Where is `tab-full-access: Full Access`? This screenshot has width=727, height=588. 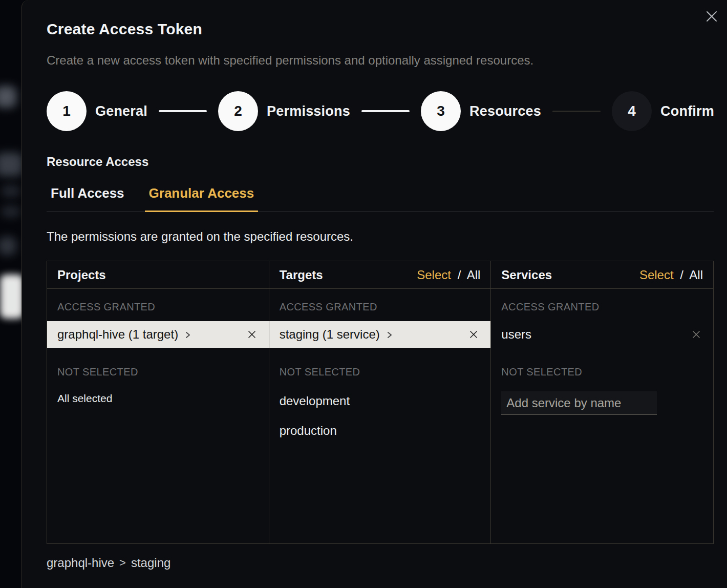
tab-full-access: Full Access is located at coordinates (88, 197).